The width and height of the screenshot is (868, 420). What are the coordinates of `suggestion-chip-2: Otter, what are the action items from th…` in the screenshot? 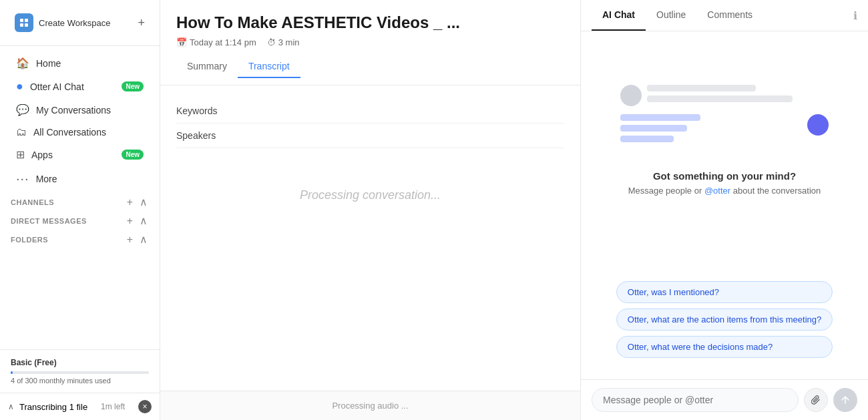 It's located at (724, 319).